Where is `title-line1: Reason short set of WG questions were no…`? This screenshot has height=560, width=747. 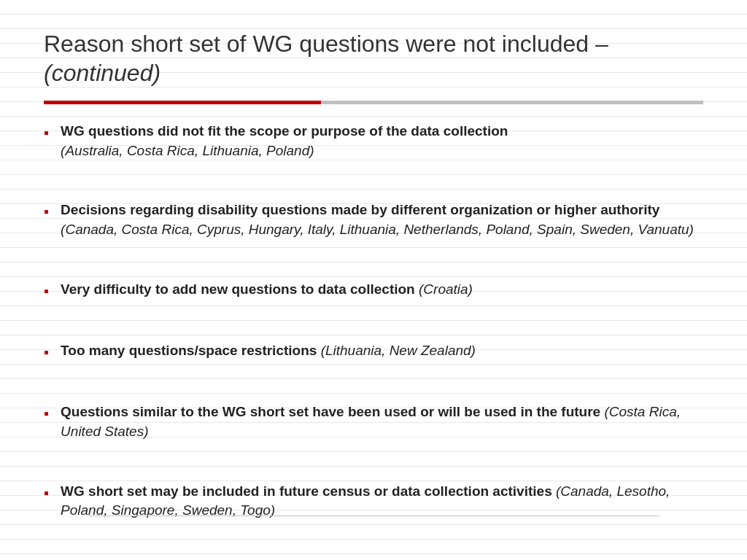 title-line1: Reason short set of WG questions were no… is located at coordinates (326, 44).